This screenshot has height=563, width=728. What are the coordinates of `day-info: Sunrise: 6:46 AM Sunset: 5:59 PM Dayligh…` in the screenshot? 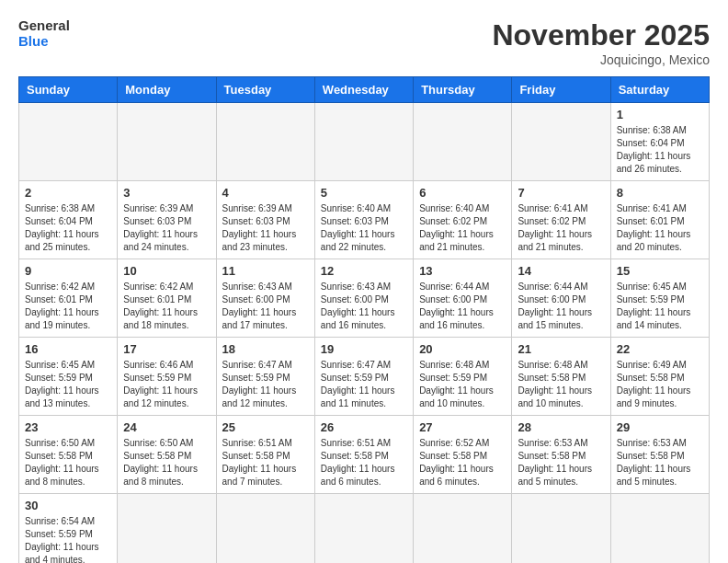 It's located at (166, 385).